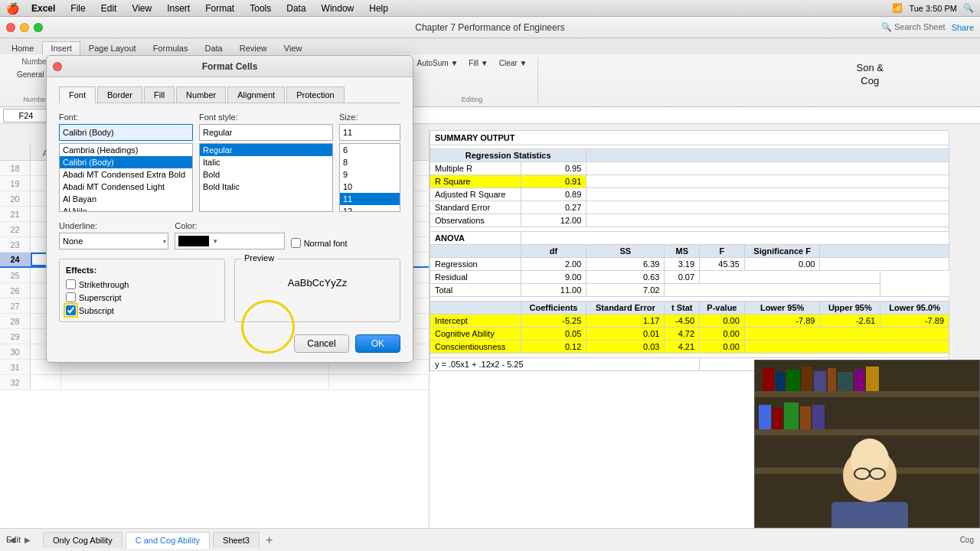 Image resolution: width=980 pixels, height=551 pixels. I want to click on color-picker-button: ▼, so click(230, 241).